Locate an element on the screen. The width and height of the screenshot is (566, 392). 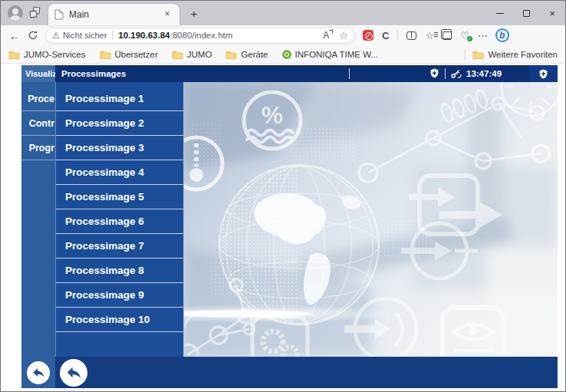
back-button-sidebar is located at coordinates (38, 373).